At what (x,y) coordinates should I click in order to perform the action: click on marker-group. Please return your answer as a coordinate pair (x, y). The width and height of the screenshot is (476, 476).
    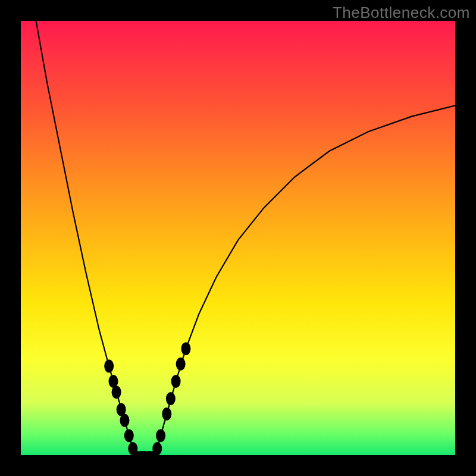
    Looking at the image, I should click on (148, 399).